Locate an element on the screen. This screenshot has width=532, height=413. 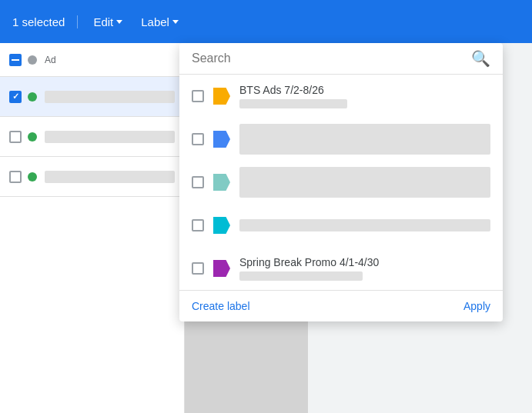
apply-button: Apply is located at coordinates (477, 306).